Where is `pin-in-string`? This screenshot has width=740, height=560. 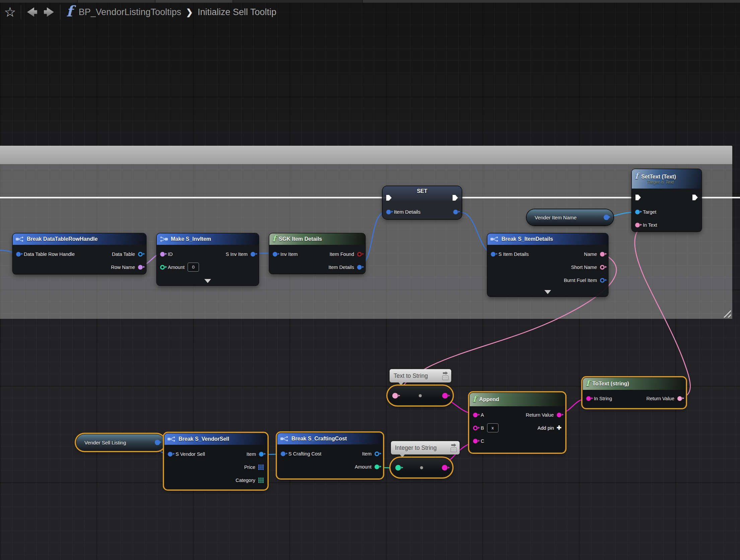 pin-in-string is located at coordinates (589, 399).